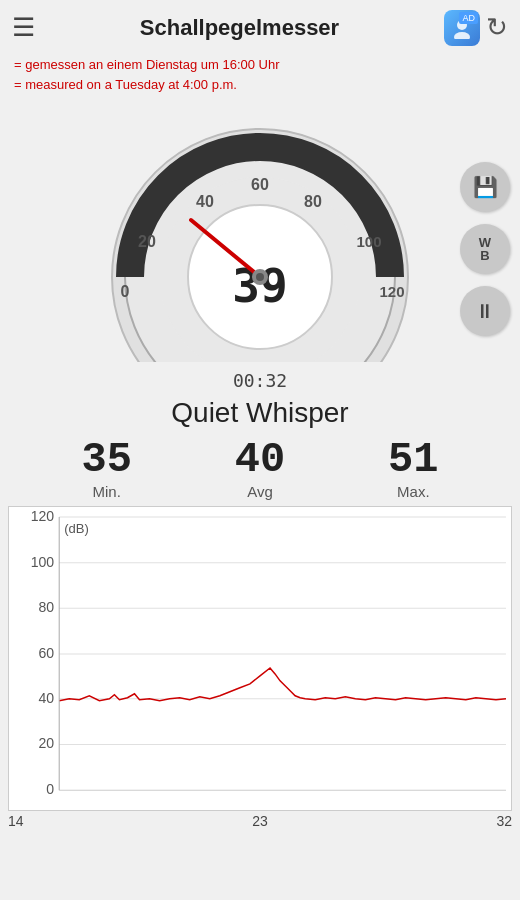 The width and height of the screenshot is (520, 900). What do you see at coordinates (485, 311) in the screenshot?
I see `pause-button: ⏸` at bounding box center [485, 311].